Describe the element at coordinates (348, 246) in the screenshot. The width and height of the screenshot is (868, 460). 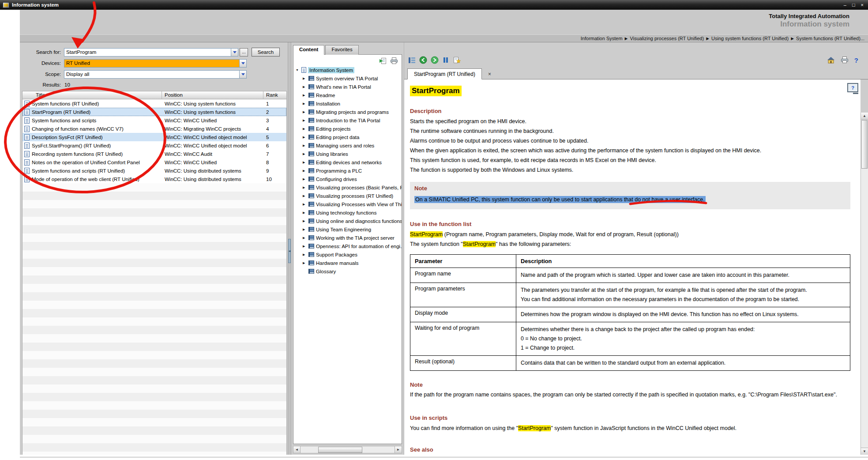
I see `tree-item: ▶ Openness: API for automation of engi..…` at that location.